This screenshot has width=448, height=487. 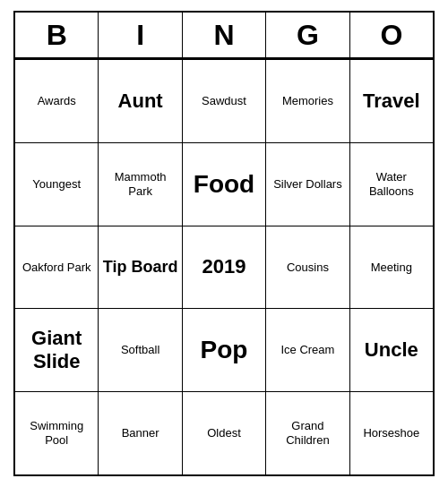 I want to click on bingo-cell-1-1: Mammoth Park, so click(x=140, y=184).